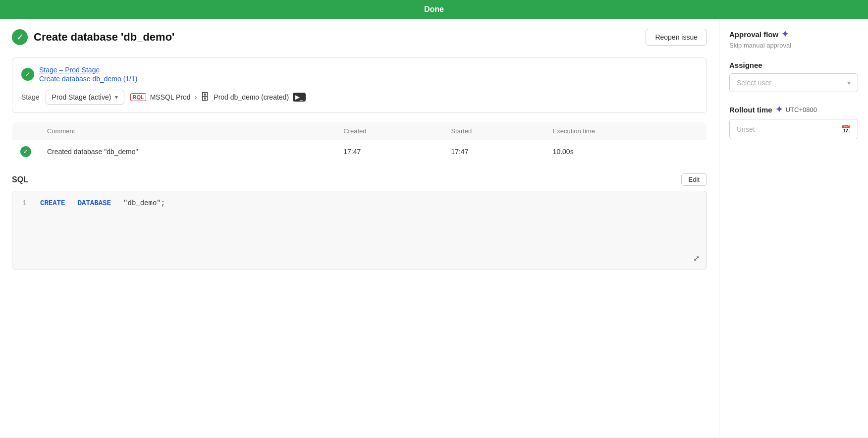 The width and height of the screenshot is (868, 438). What do you see at coordinates (218, 97) in the screenshot?
I see `pipeline-info: RQL MSSQL Prod › 🗄 Prod db_demo (created…` at bounding box center [218, 97].